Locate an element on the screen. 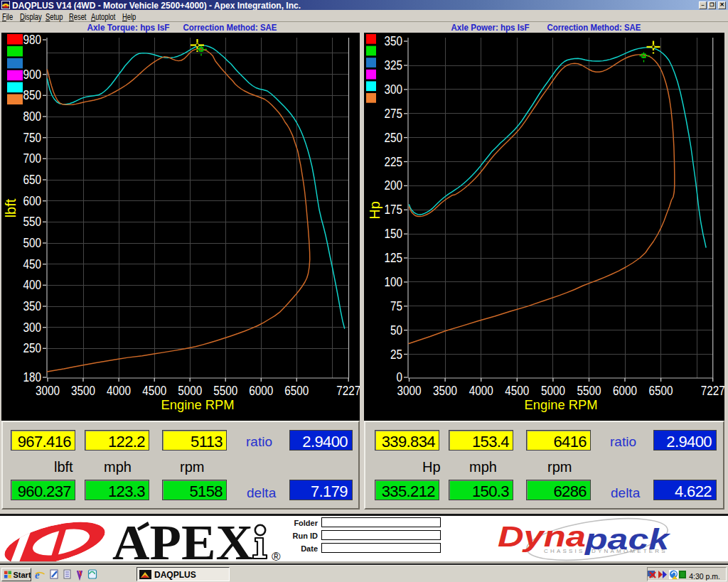 The width and height of the screenshot is (728, 582). svg-text: 980 is located at coordinates (33, 40).